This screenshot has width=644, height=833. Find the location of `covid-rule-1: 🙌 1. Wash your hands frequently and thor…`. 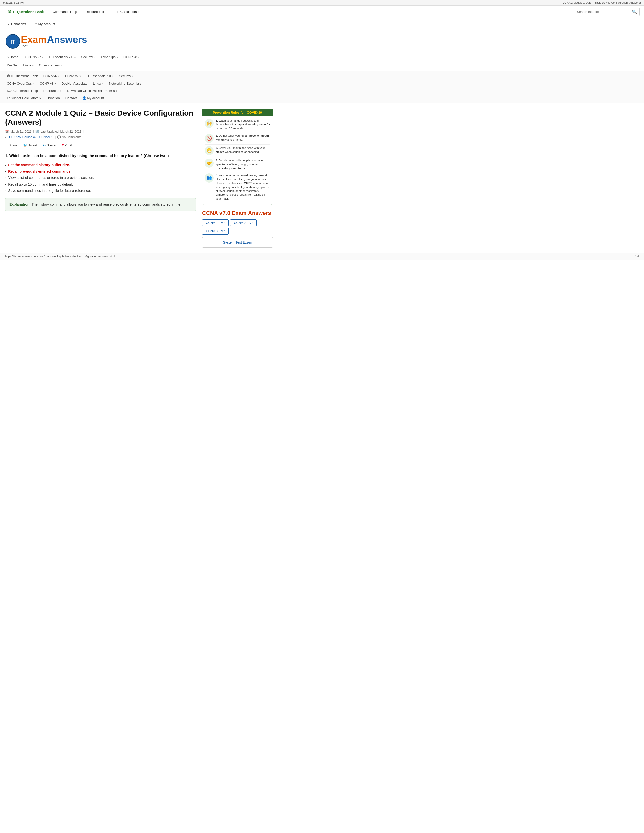

covid-rule-1: 🙌 1. Wash your hands frequently and thor… is located at coordinates (237, 126).